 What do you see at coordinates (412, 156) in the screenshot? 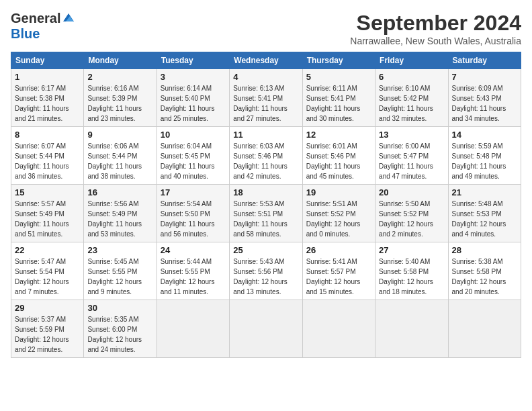
I see `calendar-cell: 13 Sunrise: 6:00 AMSunset: 5:47 PMDaylig…` at bounding box center [412, 156].